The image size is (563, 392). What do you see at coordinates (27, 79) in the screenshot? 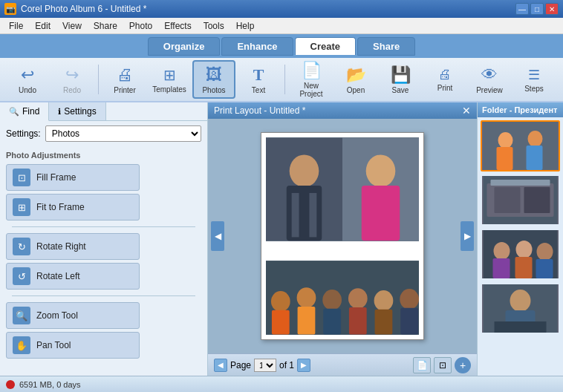
I see `undo-button: ↩ Undo` at bounding box center [27, 79].